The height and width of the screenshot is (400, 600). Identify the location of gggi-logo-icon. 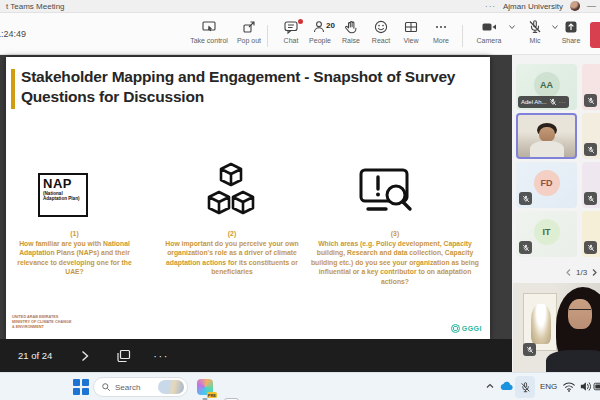
(456, 328).